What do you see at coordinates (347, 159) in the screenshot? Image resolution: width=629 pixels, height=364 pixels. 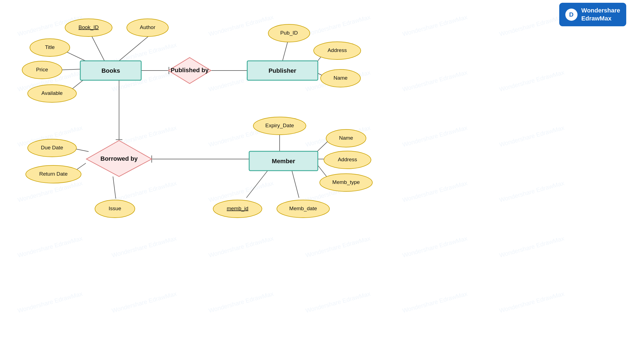 I see `mem-address-text: Address` at bounding box center [347, 159].